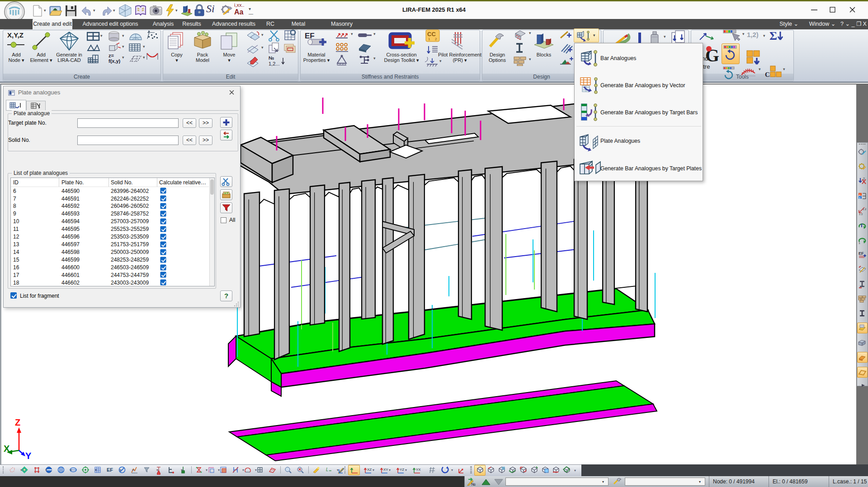  Describe the element at coordinates (327, 470) in the screenshot. I see `svg-text: L` at that location.